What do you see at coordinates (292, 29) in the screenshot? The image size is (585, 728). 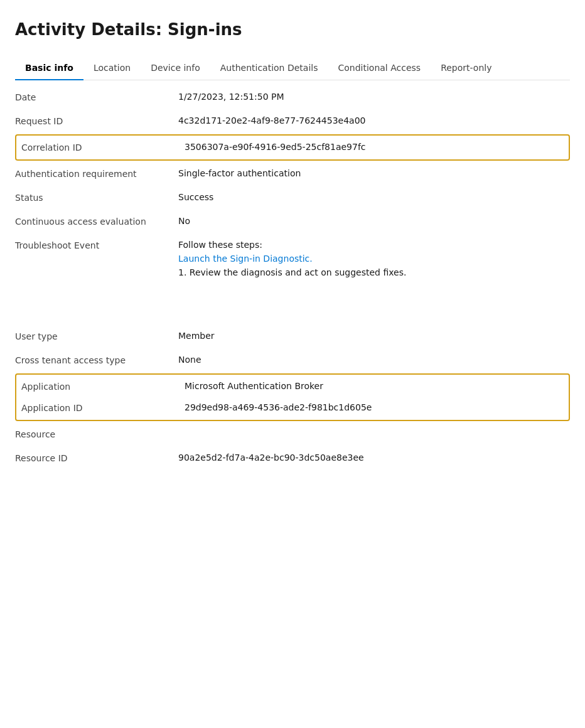 I see `page-title: Activity Details: Sign-ins` at bounding box center [292, 29].